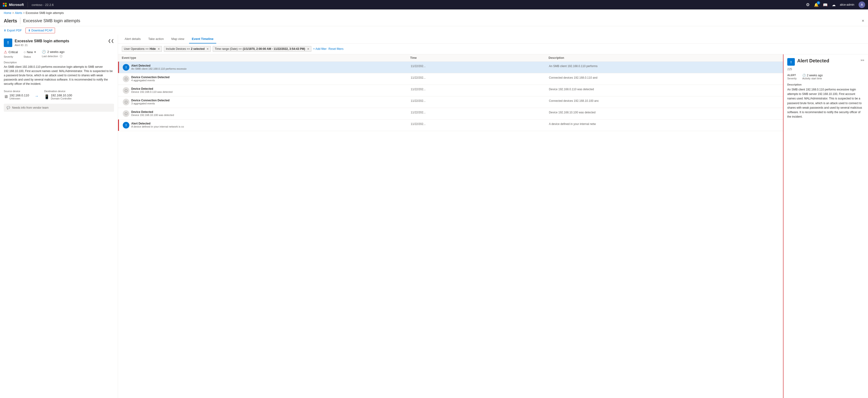  What do you see at coordinates (13, 52) in the screenshot?
I see `severity-value: Critical` at bounding box center [13, 52].